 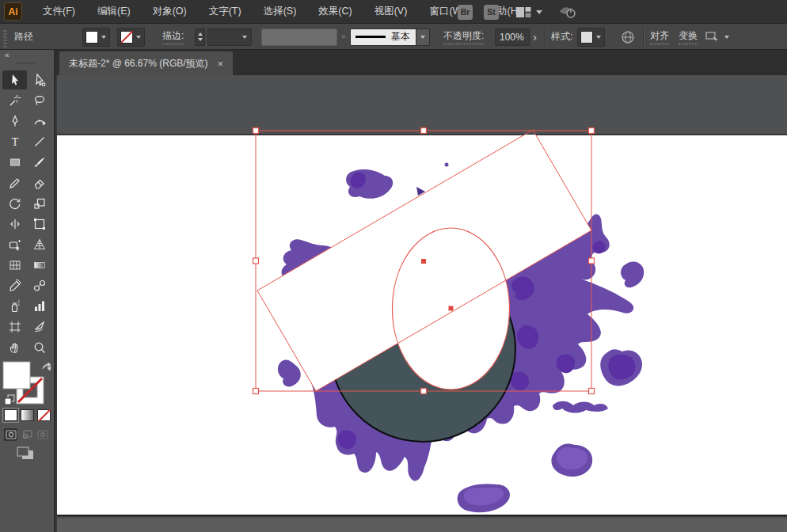 What do you see at coordinates (40, 101) in the screenshot?
I see `lasso-icon` at bounding box center [40, 101].